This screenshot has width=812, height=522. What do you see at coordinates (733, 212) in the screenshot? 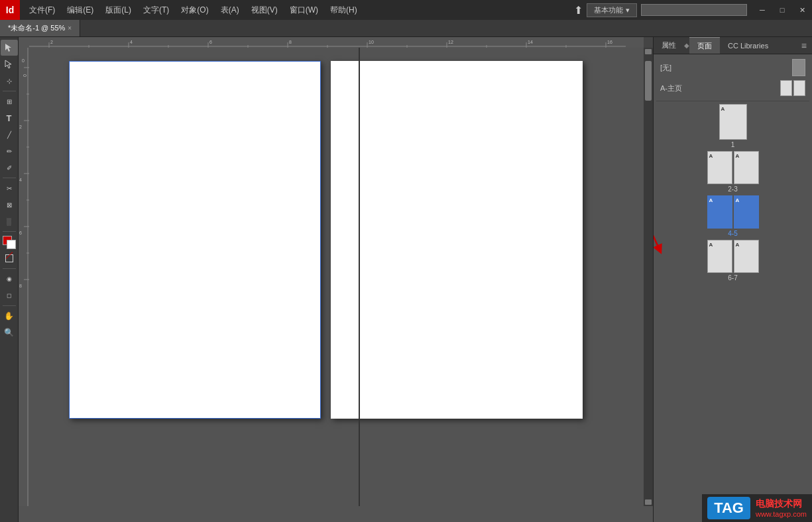
I see `page-thumb-pair-4-5: A A` at bounding box center [733, 212].